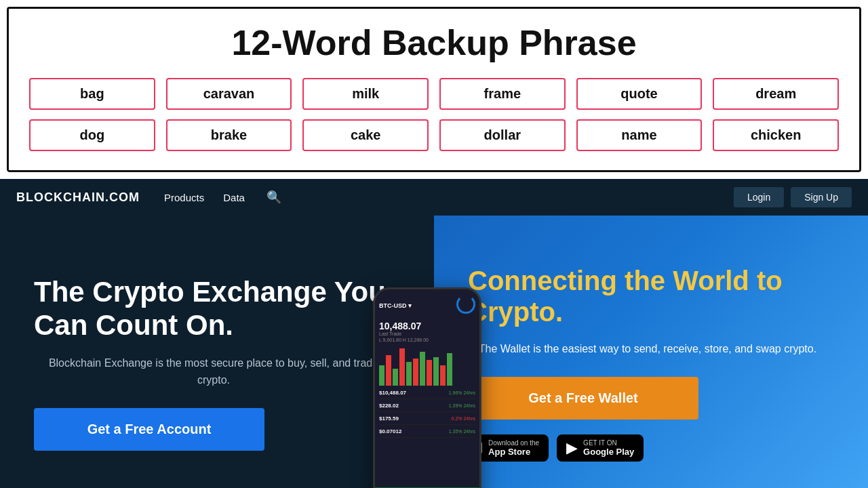 The height and width of the screenshot is (488, 868). Describe the element at coordinates (609, 443) in the screenshot. I see `google-play-label-top: GET IT ON` at that location.